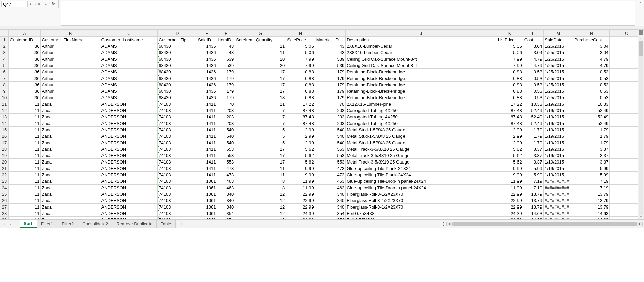  Describe the element at coordinates (5, 213) in the screenshot. I see `row-header: 28` at that location.